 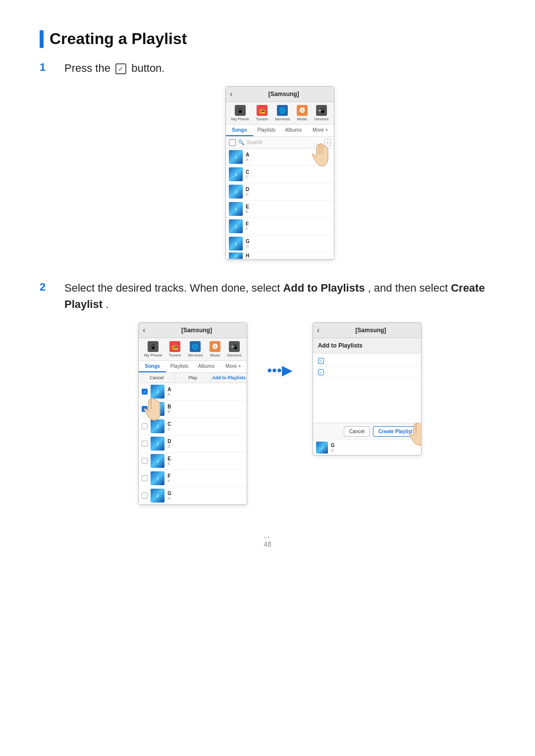 I want to click on s2-song-item-e: ♪ E E, so click(x=193, y=461).